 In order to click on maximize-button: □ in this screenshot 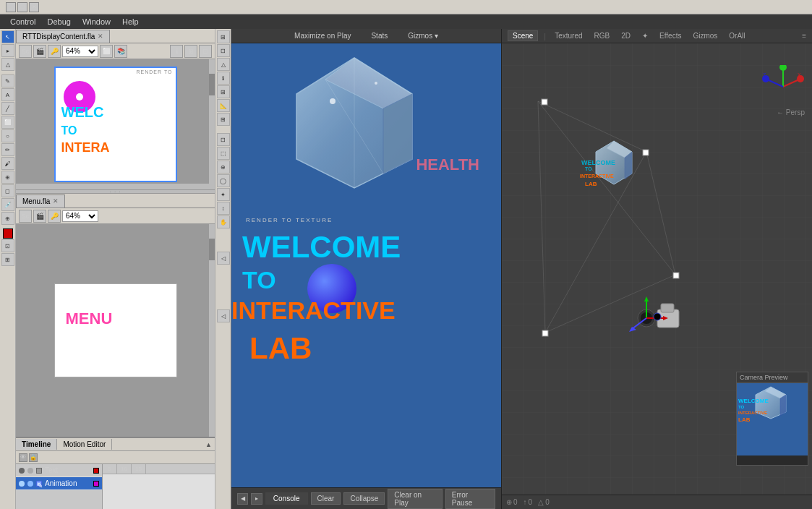, I will do `click(22, 7)`.